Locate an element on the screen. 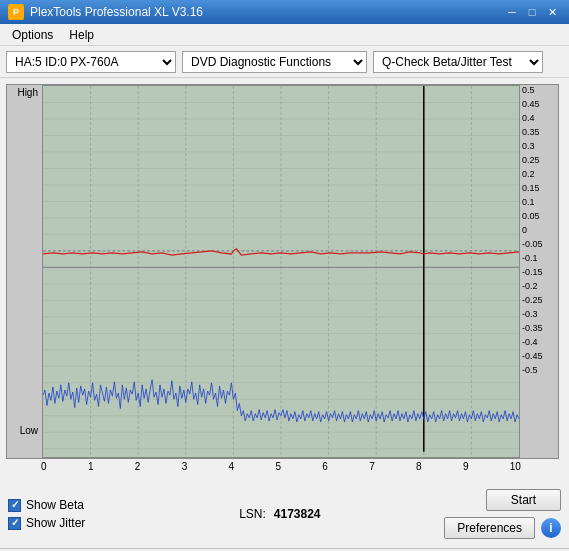 This screenshot has width=569, height=551. high-label: High is located at coordinates (28, 92).